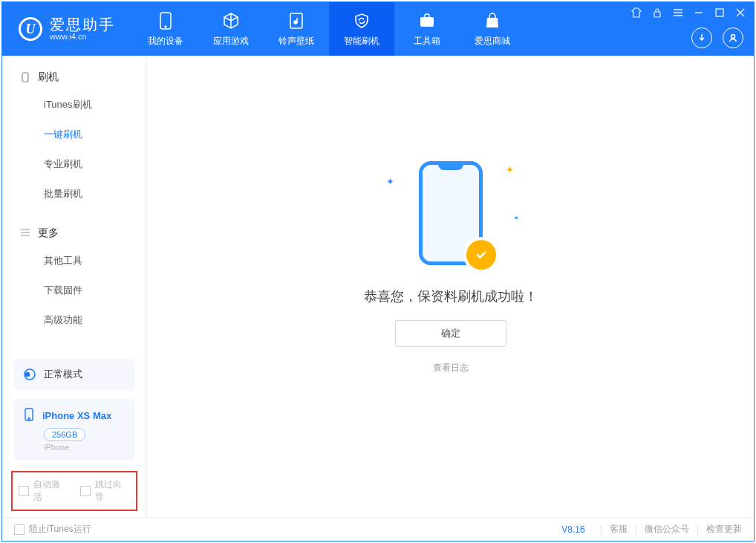 This screenshot has width=756, height=543. Describe the element at coordinates (166, 21) in the screenshot. I see `phone-icon` at that location.